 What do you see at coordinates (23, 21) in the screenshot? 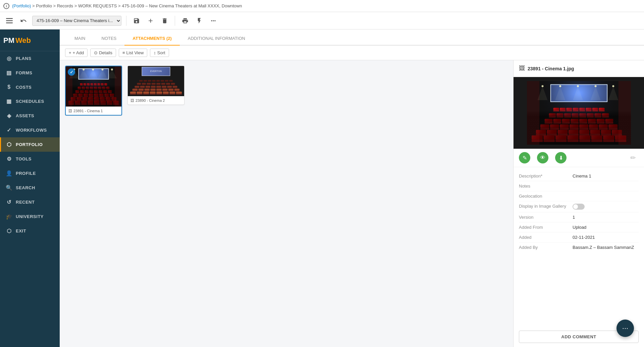
I see `undo-button` at bounding box center [23, 21].